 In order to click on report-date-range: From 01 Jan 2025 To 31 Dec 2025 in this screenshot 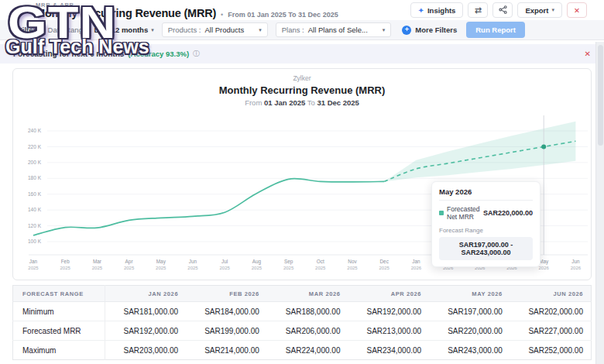, I will do `click(283, 15)`.